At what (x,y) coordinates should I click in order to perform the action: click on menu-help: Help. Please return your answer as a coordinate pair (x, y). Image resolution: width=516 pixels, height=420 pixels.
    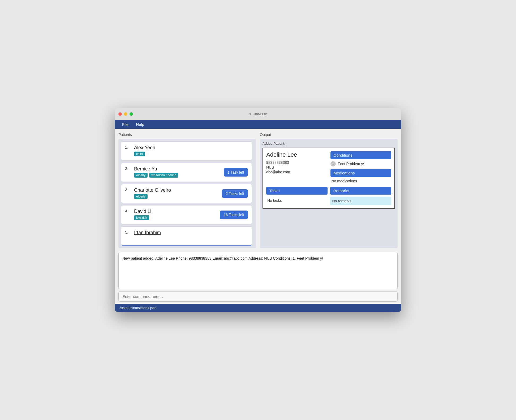
    Looking at the image, I should click on (140, 124).